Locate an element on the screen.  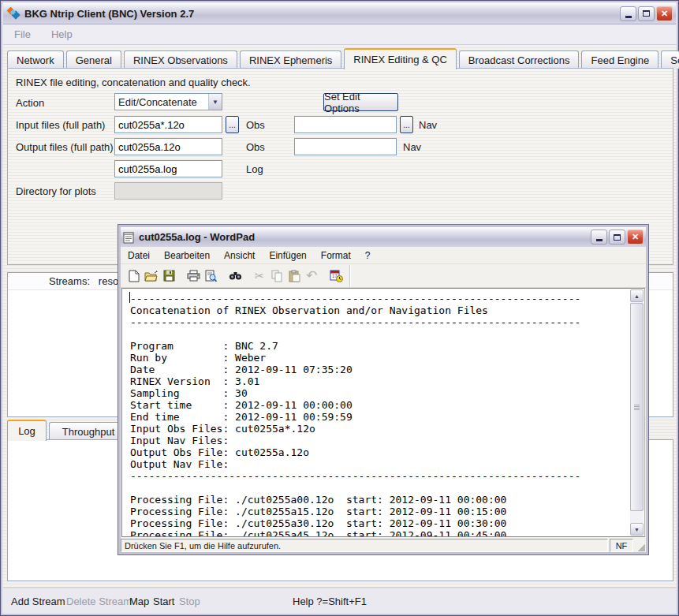
paste-icon is located at coordinates (294, 276).